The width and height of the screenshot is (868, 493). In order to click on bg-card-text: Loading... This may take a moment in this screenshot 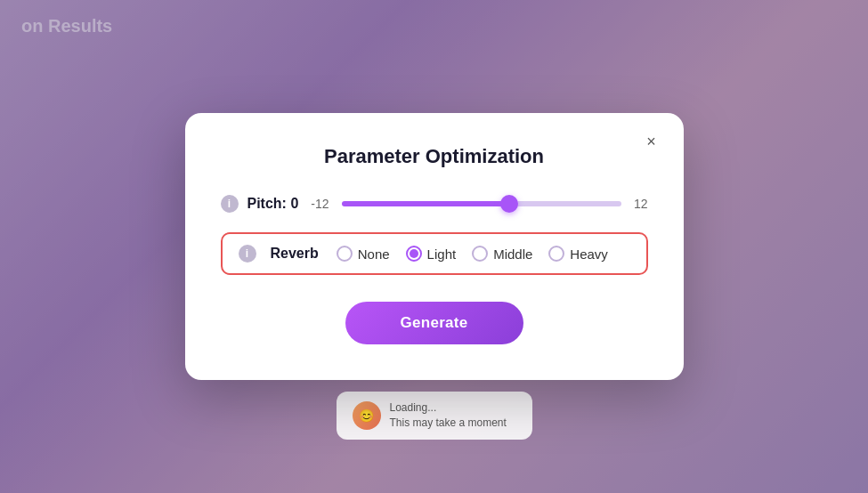, I will do `click(449, 416)`.